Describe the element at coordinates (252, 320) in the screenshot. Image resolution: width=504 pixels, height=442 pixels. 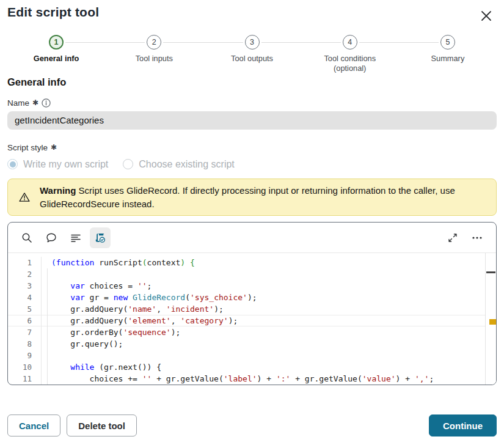
I see `code-line-6: 6 gr.addQuery('element', 'category');` at that location.